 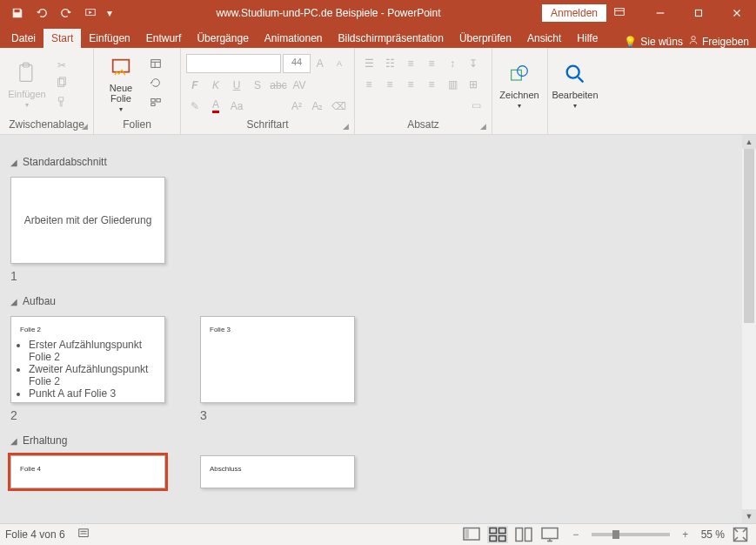 I want to click on slide-thumbnail: Folie 4, so click(x=88, y=472).